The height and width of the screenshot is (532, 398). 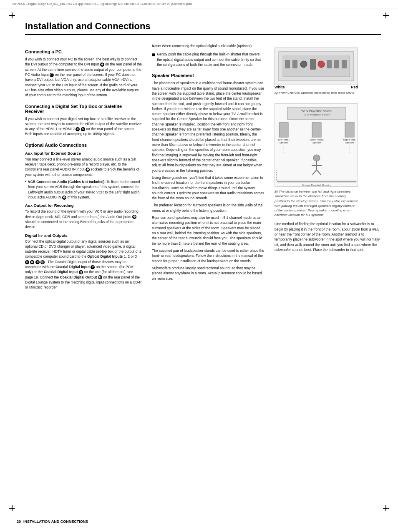 I want to click on digital-io-title: Digital In- and Outputs, so click(x=83, y=235).